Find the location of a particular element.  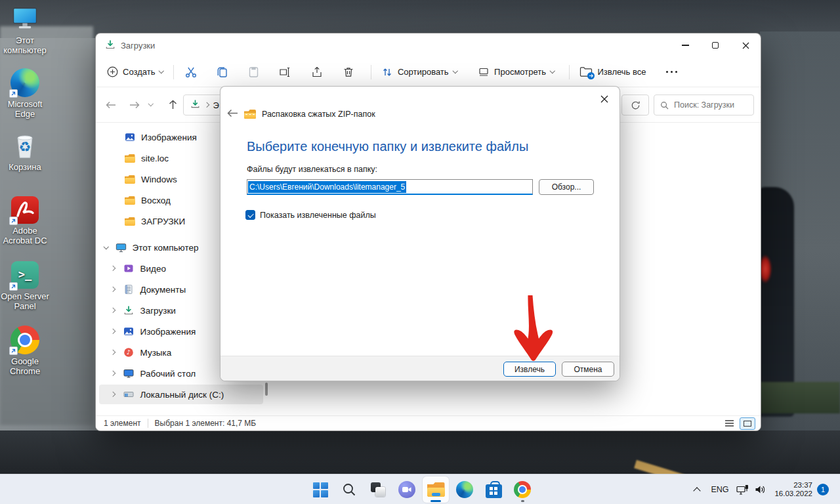

sidebar-label: Этот компьютер is located at coordinates (165, 248).